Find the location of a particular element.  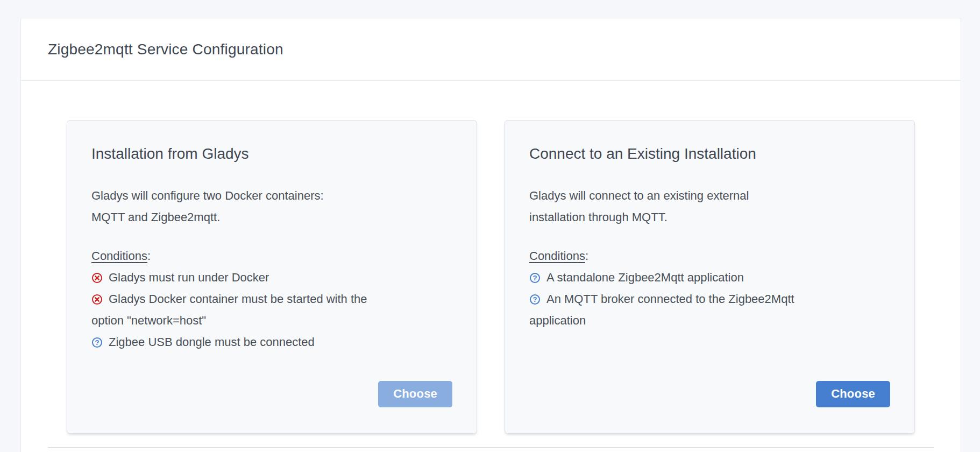

condition-item: ? Gladys must run under Docker is located at coordinates (242, 278).